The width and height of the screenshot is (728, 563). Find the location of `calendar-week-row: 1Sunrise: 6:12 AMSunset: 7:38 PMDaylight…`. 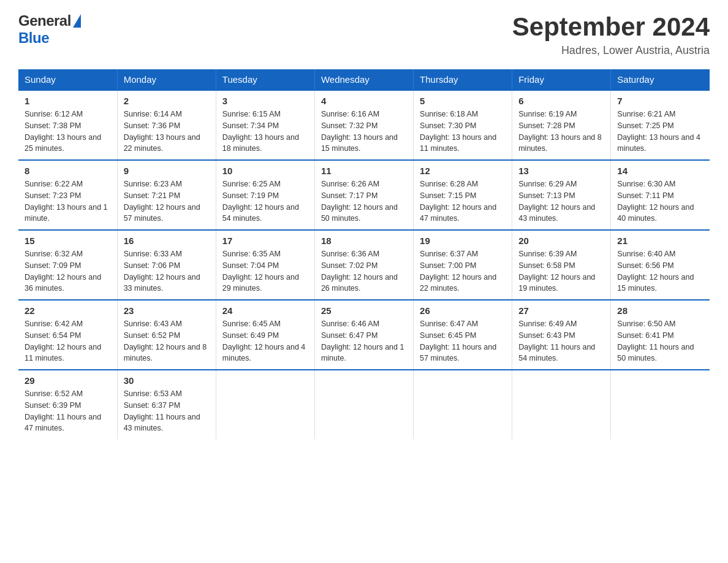

calendar-week-row: 1Sunrise: 6:12 AMSunset: 7:38 PMDaylight… is located at coordinates (364, 125).